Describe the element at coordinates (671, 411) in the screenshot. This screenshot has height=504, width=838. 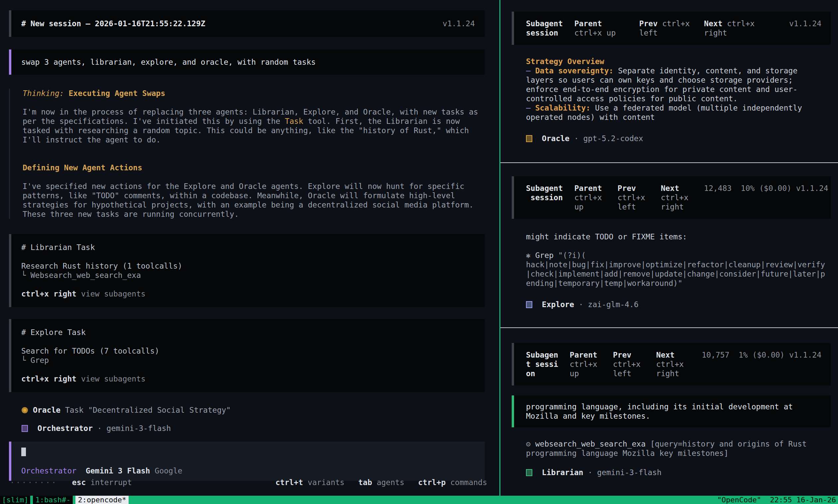
I see `subagent-quote-block: programming language, including its init…` at that location.